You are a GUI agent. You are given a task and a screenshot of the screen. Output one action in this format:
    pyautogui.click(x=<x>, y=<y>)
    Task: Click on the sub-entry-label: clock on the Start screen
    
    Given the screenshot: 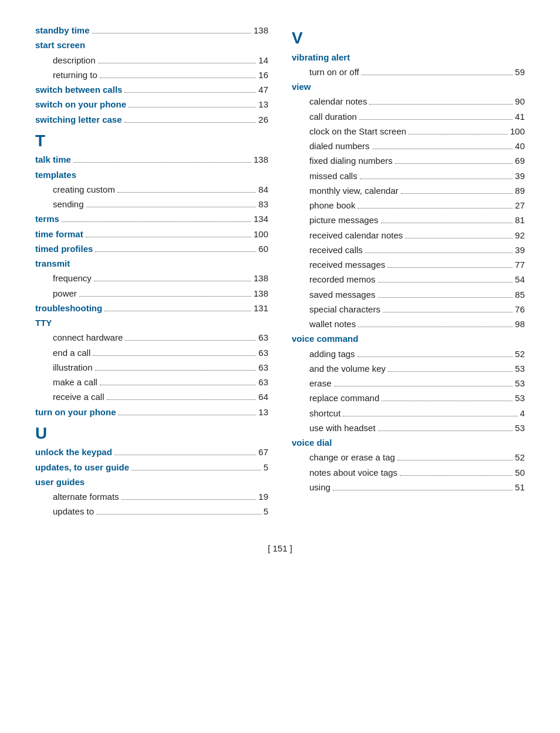 What is the action you would take?
    pyautogui.click(x=358, y=132)
    